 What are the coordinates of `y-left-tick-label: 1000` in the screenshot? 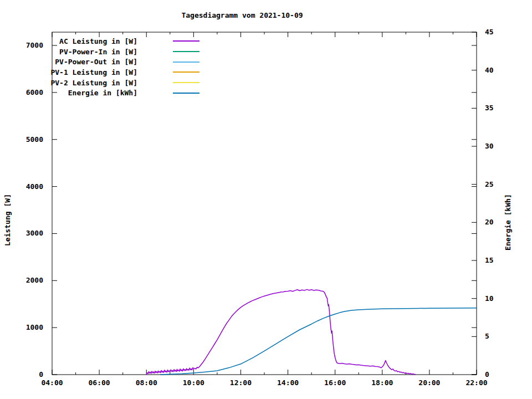 It's located at (34, 327).